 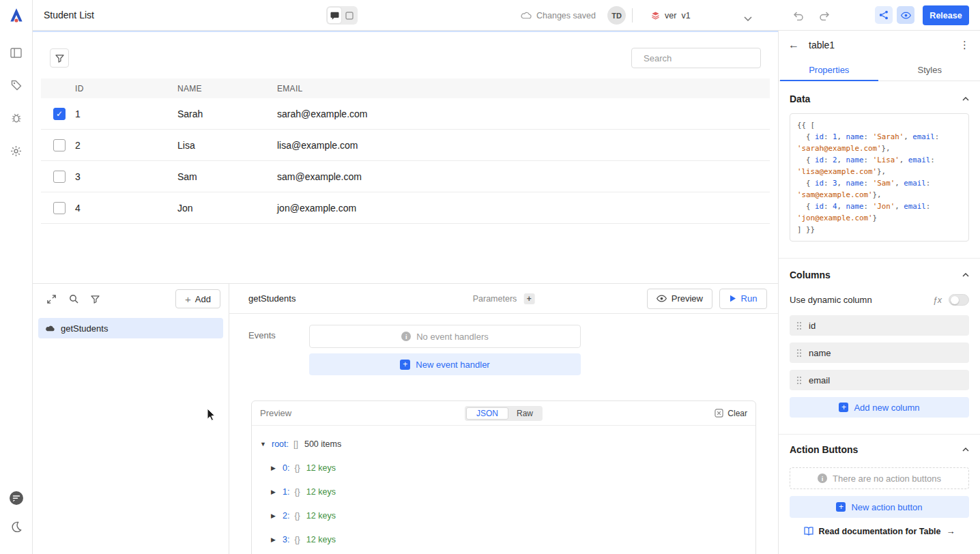 What do you see at coordinates (879, 353) in the screenshot?
I see `columns-list: id name email` at bounding box center [879, 353].